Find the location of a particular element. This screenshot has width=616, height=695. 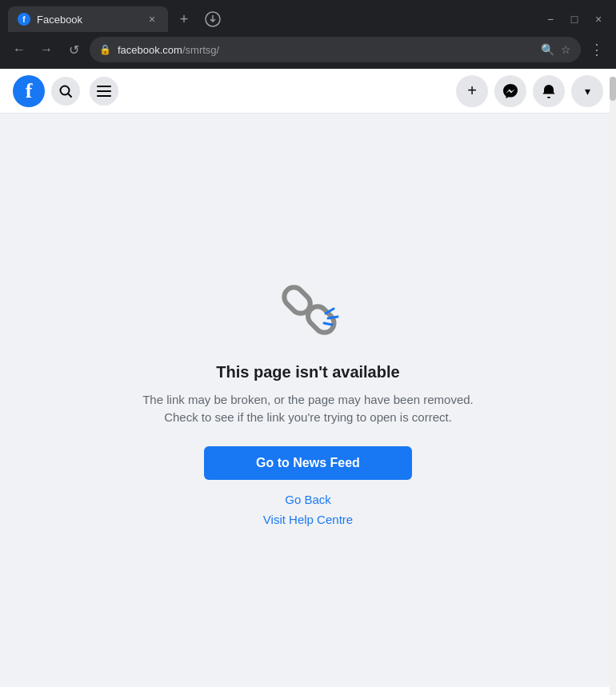

forward-button: → is located at coordinates (46, 50).